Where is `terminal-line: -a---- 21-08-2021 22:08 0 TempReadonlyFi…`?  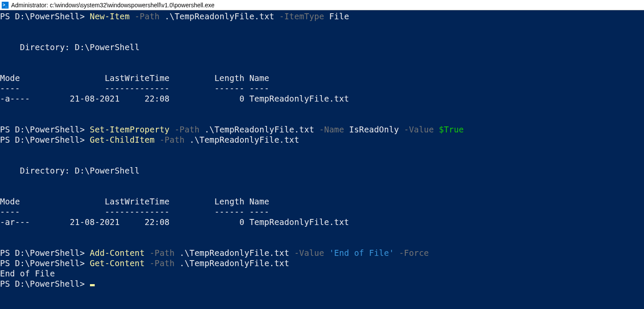
terminal-line: -a---- 21-08-2021 22:08 0 TempReadonlyFi… is located at coordinates (322, 99).